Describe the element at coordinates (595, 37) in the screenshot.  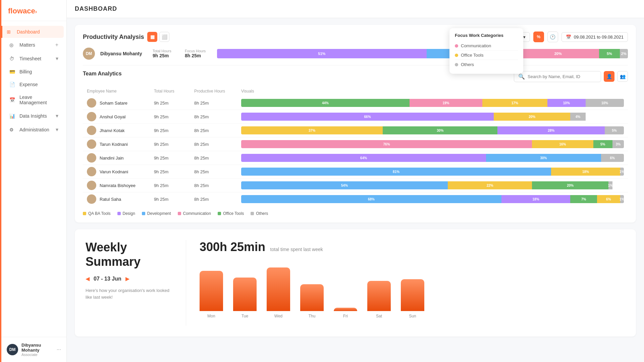
I see `date-range-picker: 📅 09.08.2021 to 09.08.2021` at that location.